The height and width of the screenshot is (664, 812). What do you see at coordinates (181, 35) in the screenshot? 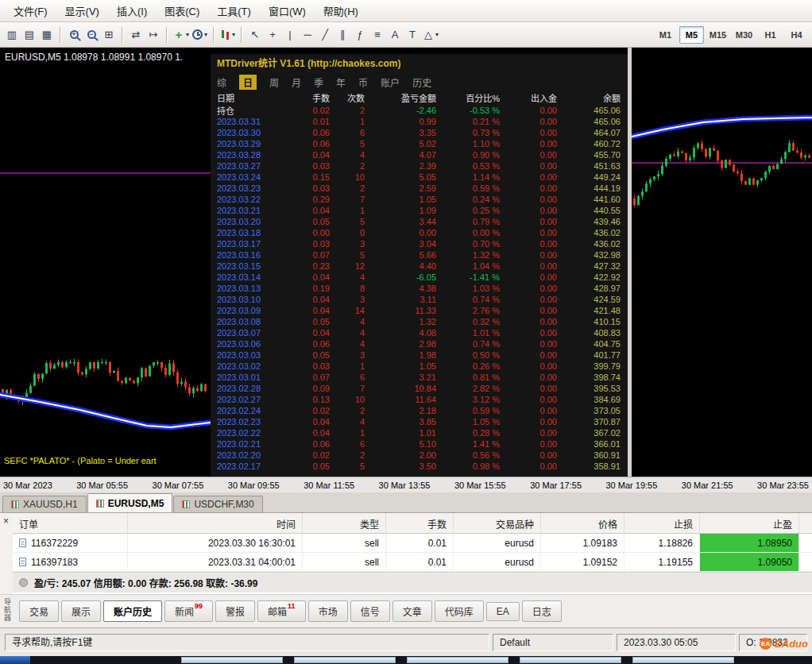
I see `new-order-icon: +▾` at bounding box center [181, 35].